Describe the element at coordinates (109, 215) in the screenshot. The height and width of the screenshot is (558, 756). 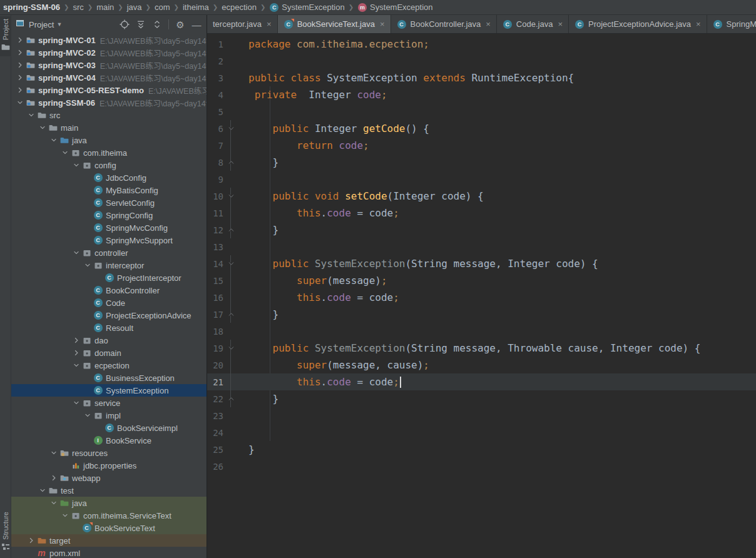
I see `tree-item-springconfig: CSpringConfig` at that location.